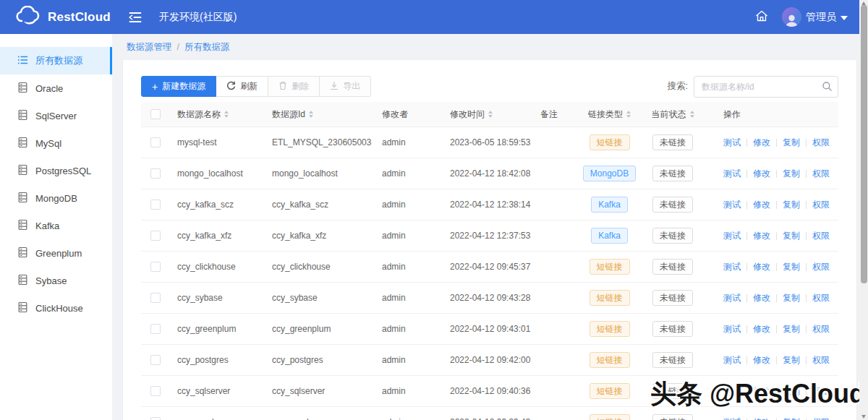 The height and width of the screenshot is (420, 868). I want to click on datasource-name-cell: ccy_sqlserver, so click(218, 391).